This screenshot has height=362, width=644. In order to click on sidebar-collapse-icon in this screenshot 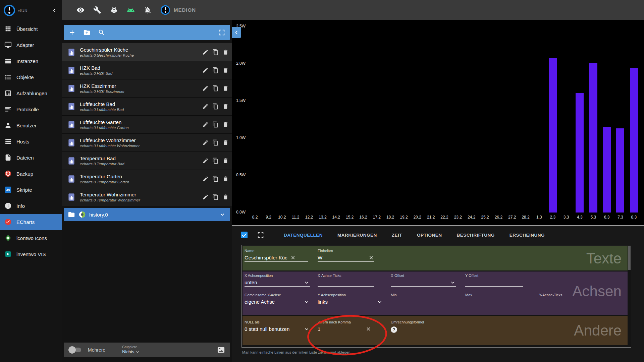, I will do `click(54, 10)`.